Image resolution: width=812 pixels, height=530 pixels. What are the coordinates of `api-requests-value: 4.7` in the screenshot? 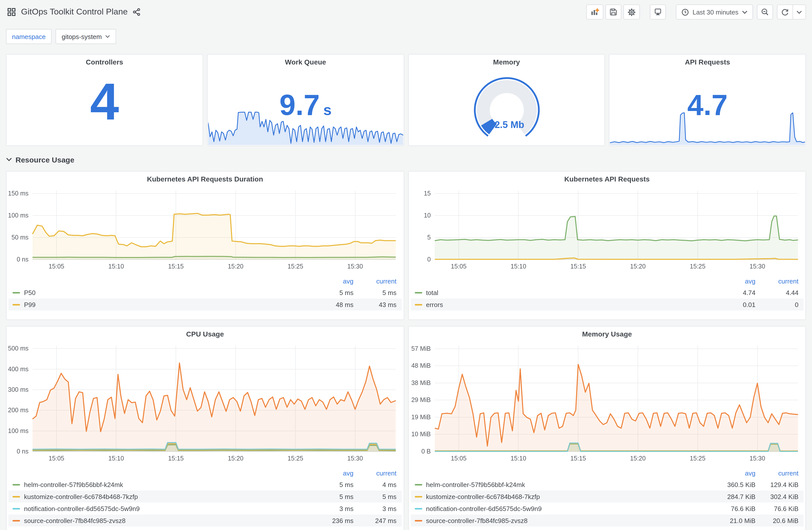 It's located at (708, 105).